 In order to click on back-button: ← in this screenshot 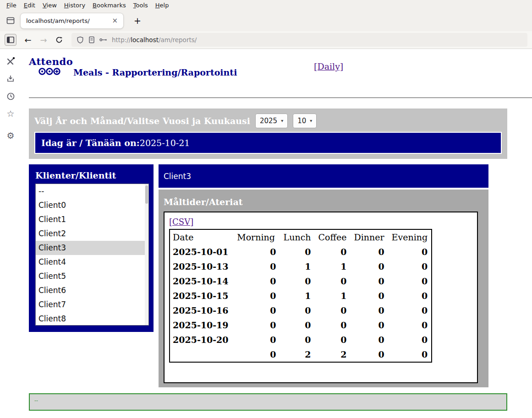, I will do `click(28, 40)`.